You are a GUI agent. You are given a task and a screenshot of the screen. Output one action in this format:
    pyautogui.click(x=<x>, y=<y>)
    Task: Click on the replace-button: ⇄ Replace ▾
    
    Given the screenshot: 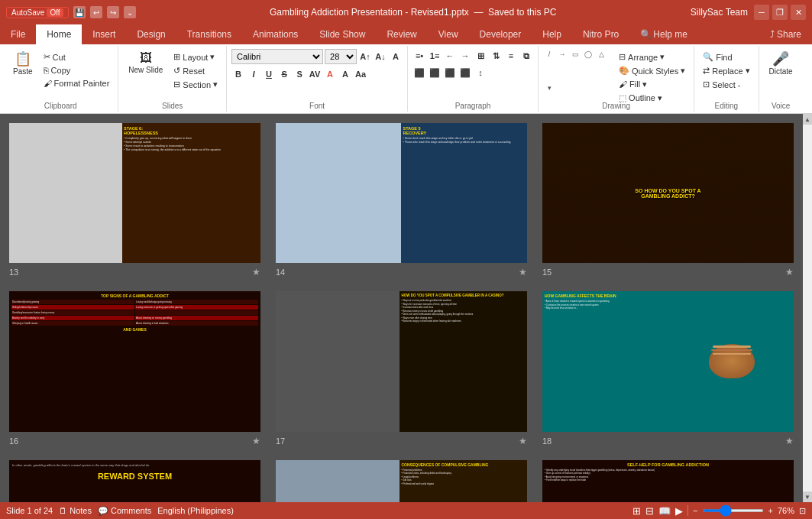 What is the action you would take?
    pyautogui.click(x=726, y=70)
    